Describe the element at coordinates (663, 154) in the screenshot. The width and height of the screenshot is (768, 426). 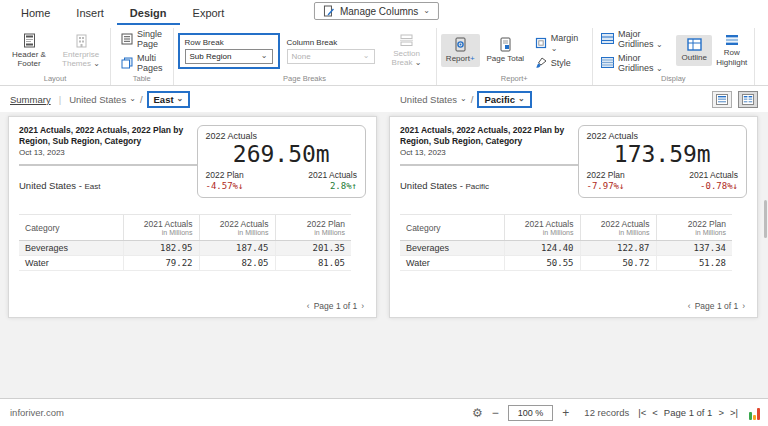
I see `kpi-value: 173.59m` at that location.